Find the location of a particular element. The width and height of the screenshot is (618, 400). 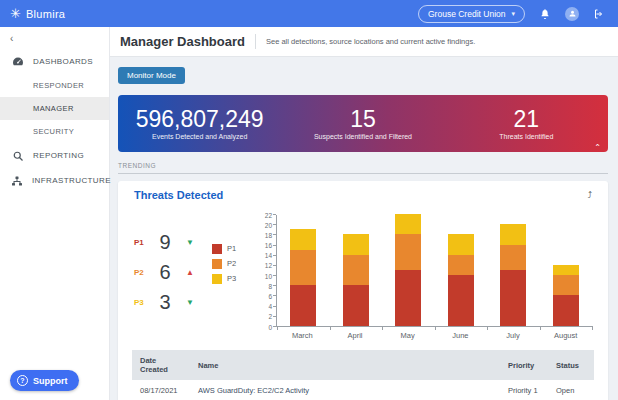

table-row: 08/17/2021AWS GuardDuty: EC2/C2 Activity… is located at coordinates (363, 390).